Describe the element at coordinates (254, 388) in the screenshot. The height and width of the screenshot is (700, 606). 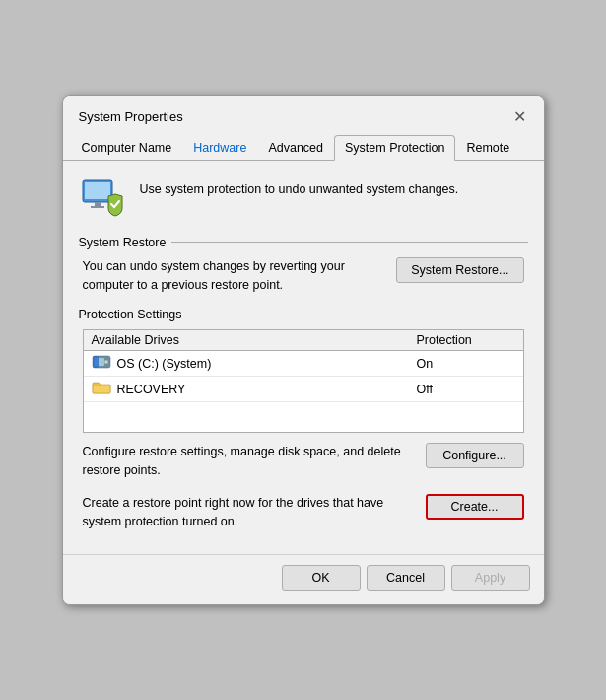
I see `drive-cell-2: RECOVERY` at that location.